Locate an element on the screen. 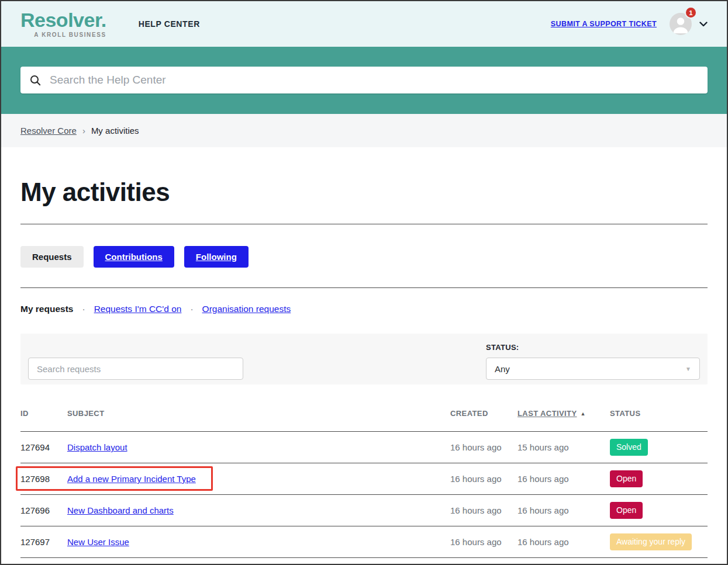  resolver-logo: Resolver. A KROLL BUSINESS is located at coordinates (63, 24).